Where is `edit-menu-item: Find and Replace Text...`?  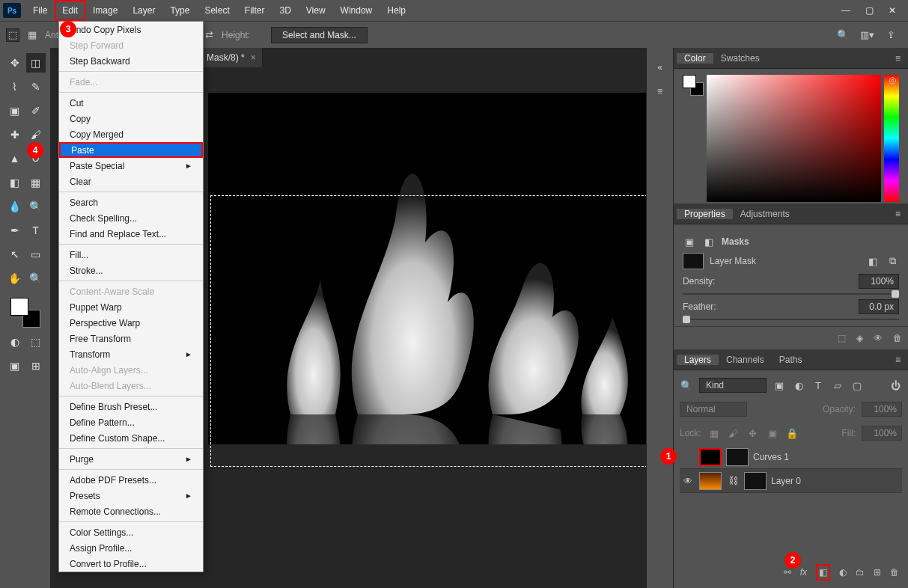
edit-menu-item: Find and Replace Text... is located at coordinates (131, 233).